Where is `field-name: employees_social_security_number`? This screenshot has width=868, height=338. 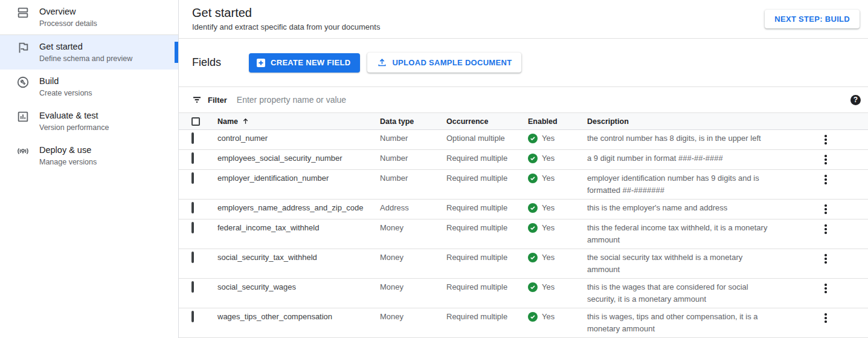 field-name: employees_social_security_number is located at coordinates (298, 158).